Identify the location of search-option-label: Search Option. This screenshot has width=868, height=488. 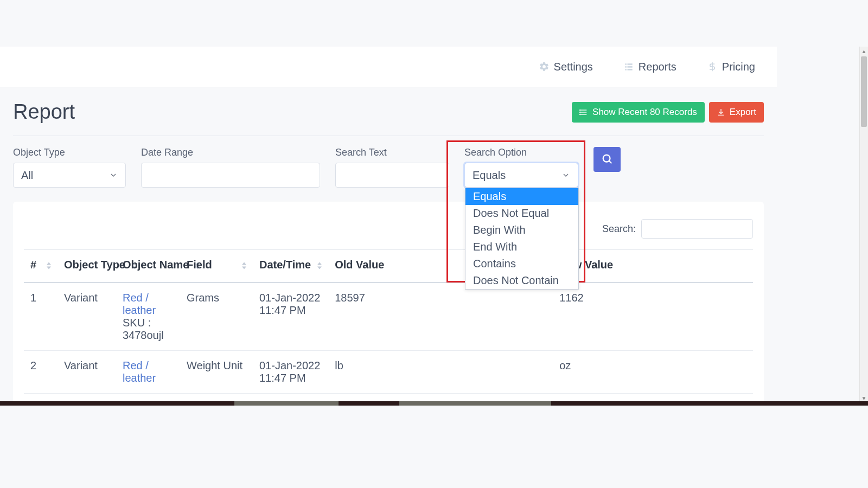
(521, 153).